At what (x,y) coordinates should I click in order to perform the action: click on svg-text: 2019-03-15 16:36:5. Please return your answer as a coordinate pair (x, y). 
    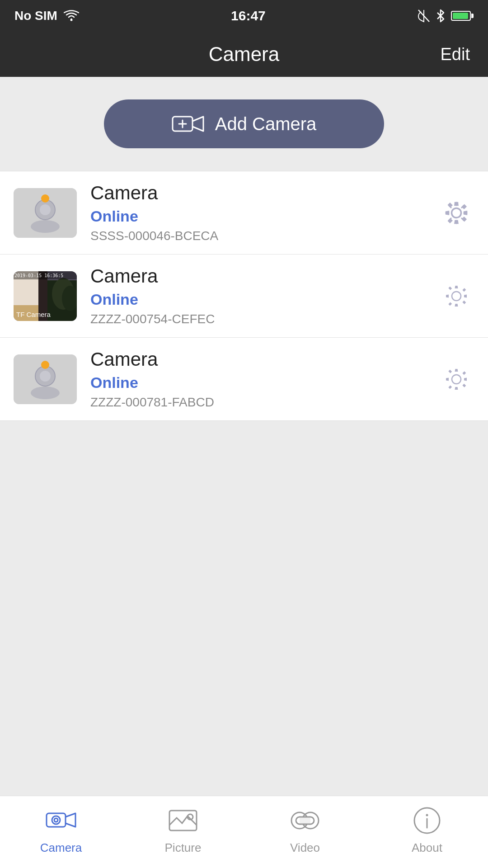
    Looking at the image, I should click on (39, 276).